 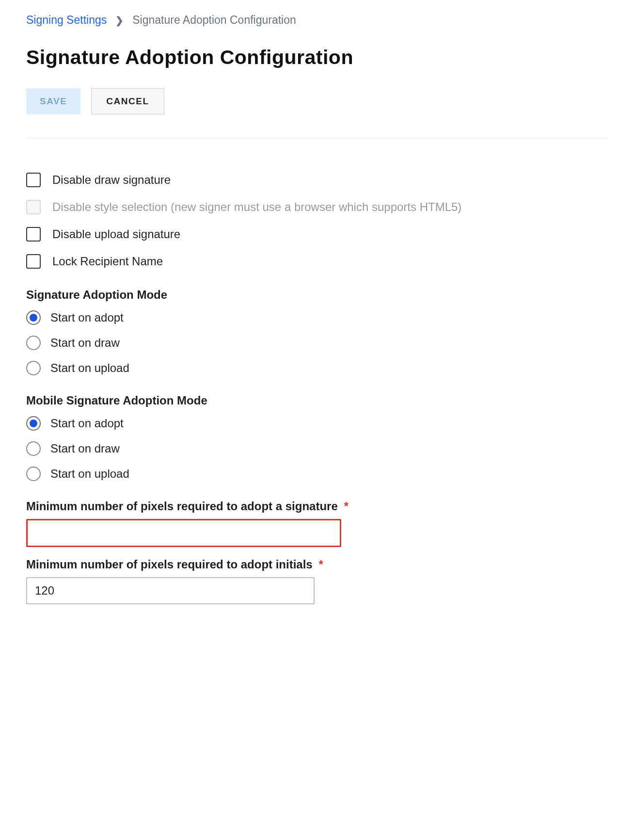 What do you see at coordinates (33, 449) in the screenshot?
I see `radio-mob-draw` at bounding box center [33, 449].